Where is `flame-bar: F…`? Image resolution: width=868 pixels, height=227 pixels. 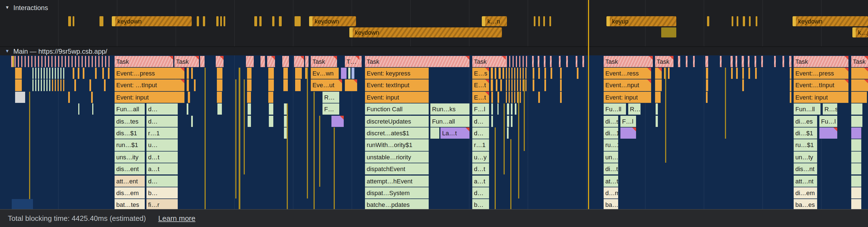 flame-bar: F… is located at coordinates (331, 109).